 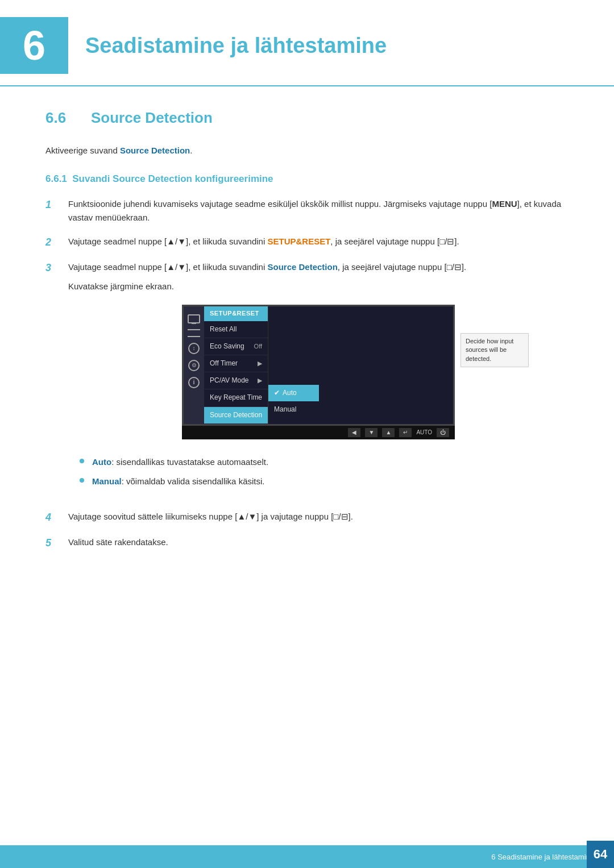 What do you see at coordinates (194, 319) in the screenshot?
I see `monitor-icon` at bounding box center [194, 319].